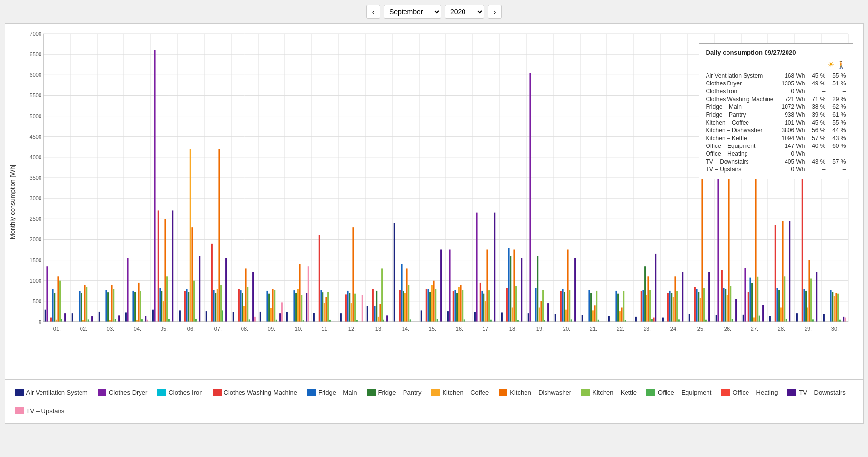 The image size is (868, 457). What do you see at coordinates (776, 162) in the screenshot?
I see `tooltip-row: TV – Downstairs405 Wh43 %57 %` at bounding box center [776, 162].